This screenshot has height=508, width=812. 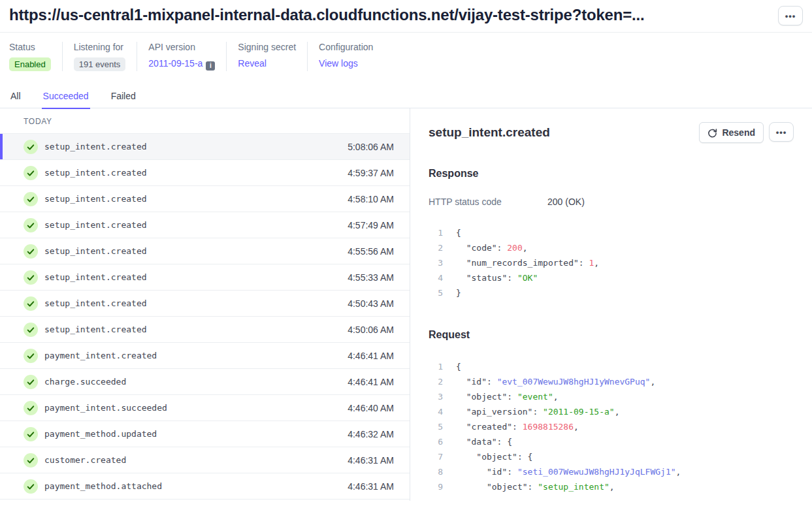 I want to click on code-text: "id": "evt_007WewuJW8hgHJ1yWnevGPuq",, so click(x=549, y=381).